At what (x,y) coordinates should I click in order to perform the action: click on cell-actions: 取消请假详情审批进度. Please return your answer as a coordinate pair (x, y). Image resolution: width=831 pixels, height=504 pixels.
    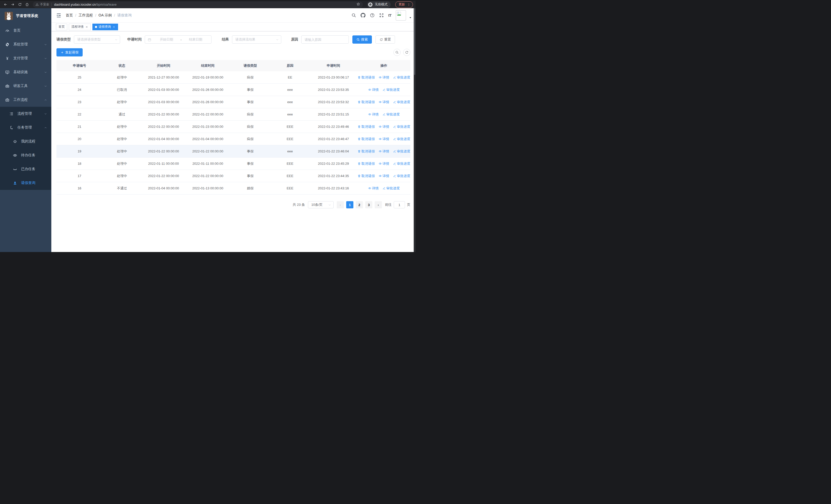
    Looking at the image, I should click on (384, 164).